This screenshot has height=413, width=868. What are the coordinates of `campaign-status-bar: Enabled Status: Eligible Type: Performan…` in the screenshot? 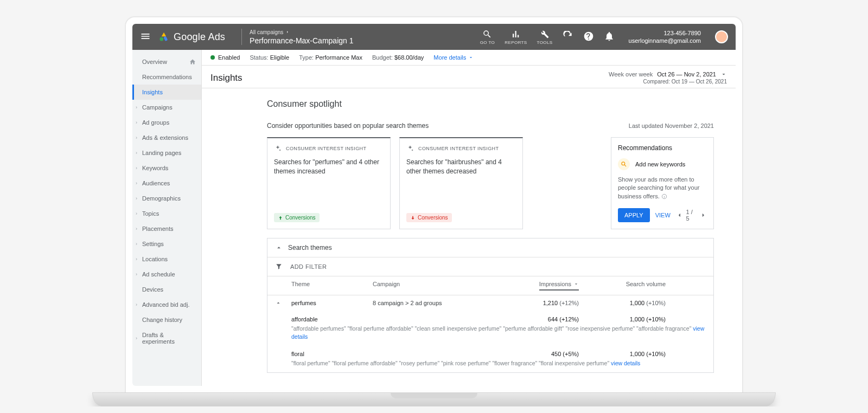 It's located at (469, 57).